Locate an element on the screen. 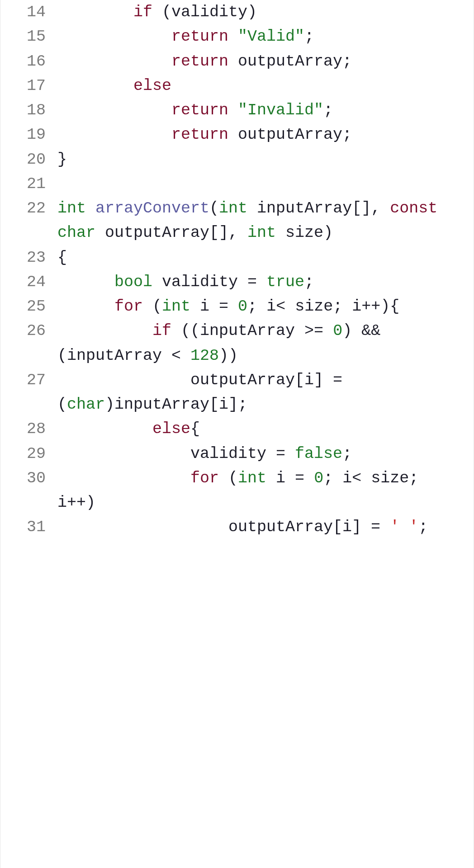 The image size is (474, 868). code-line: 28 else{ is located at coordinates (237, 429).